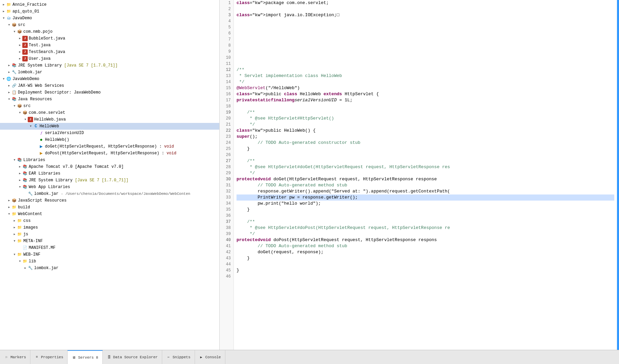 This screenshot has height=364, width=619. I want to click on tree-item-meta_inf: ▼📁META-INF, so click(109, 241).